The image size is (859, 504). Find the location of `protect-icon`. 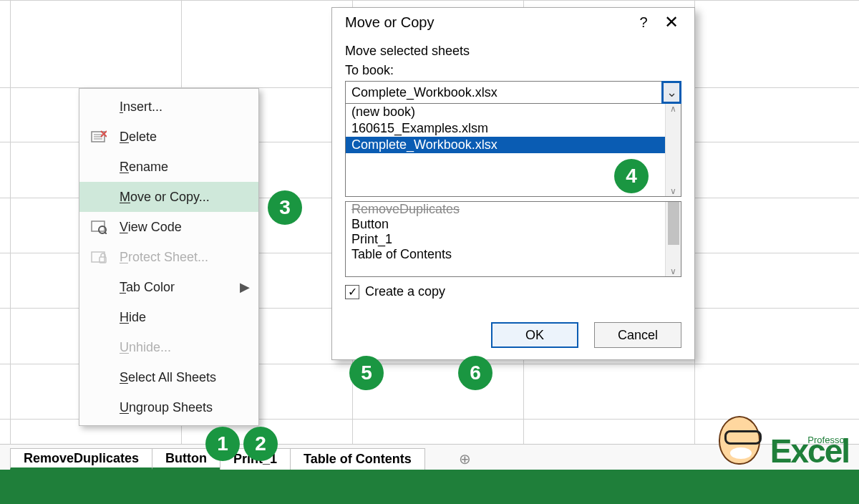

protect-icon is located at coordinates (99, 257).